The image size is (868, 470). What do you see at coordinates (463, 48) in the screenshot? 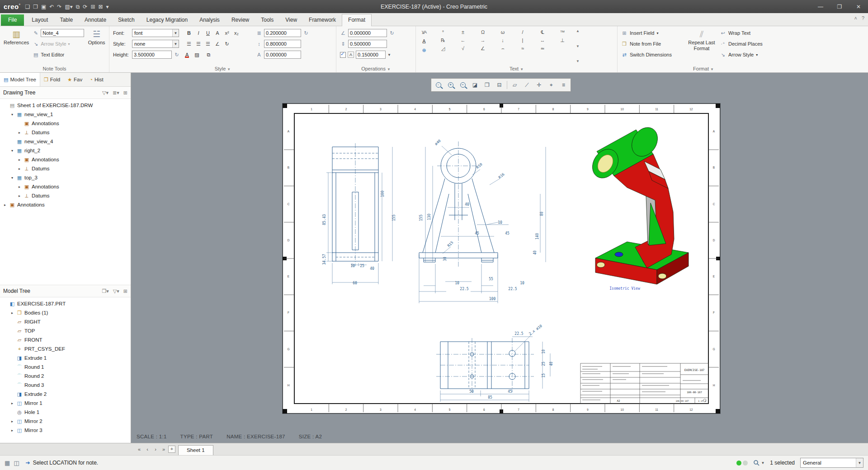
I see `symbol-button-r2c1: √` at bounding box center [463, 48].